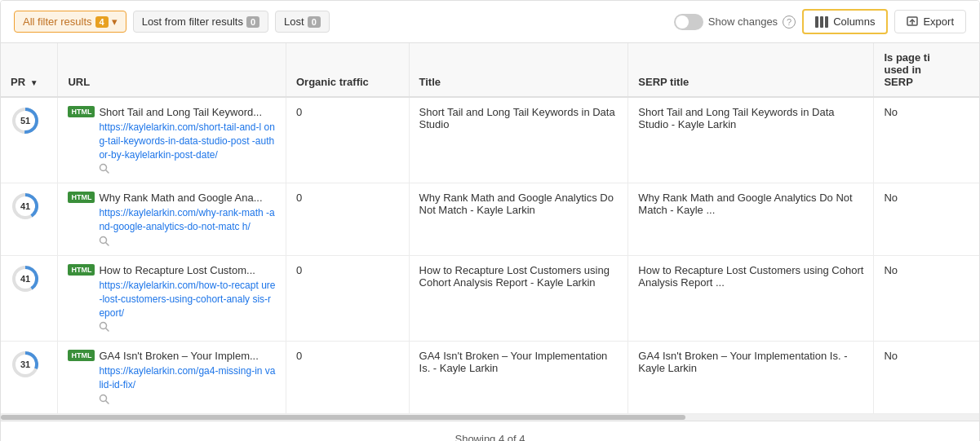  I want to click on show-changes-toggle, so click(689, 22).